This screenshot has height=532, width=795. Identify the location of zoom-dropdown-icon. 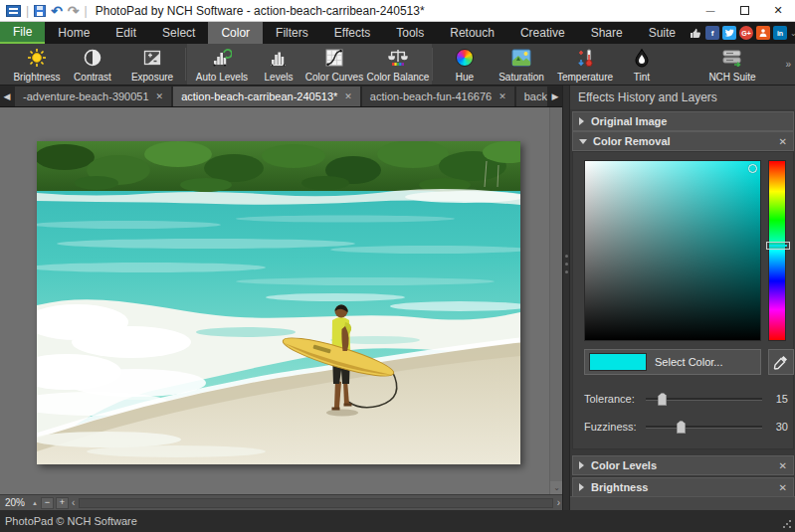
(35, 503).